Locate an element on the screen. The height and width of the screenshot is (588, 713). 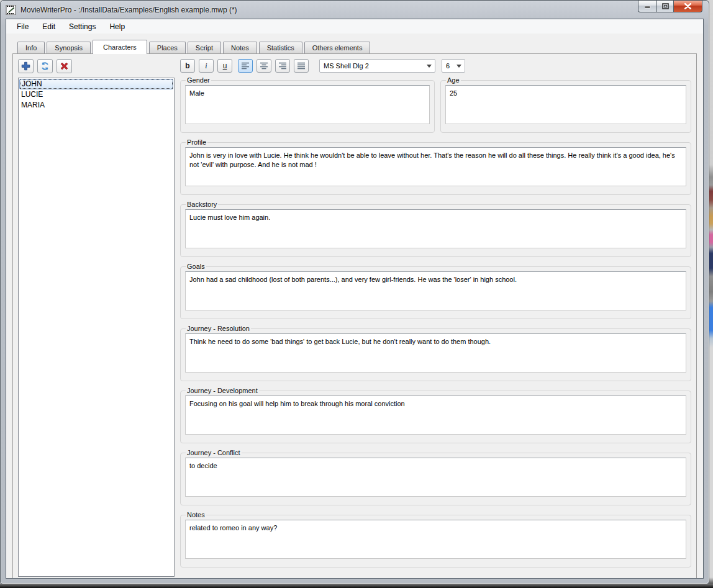
align-center-button is located at coordinates (264, 66).